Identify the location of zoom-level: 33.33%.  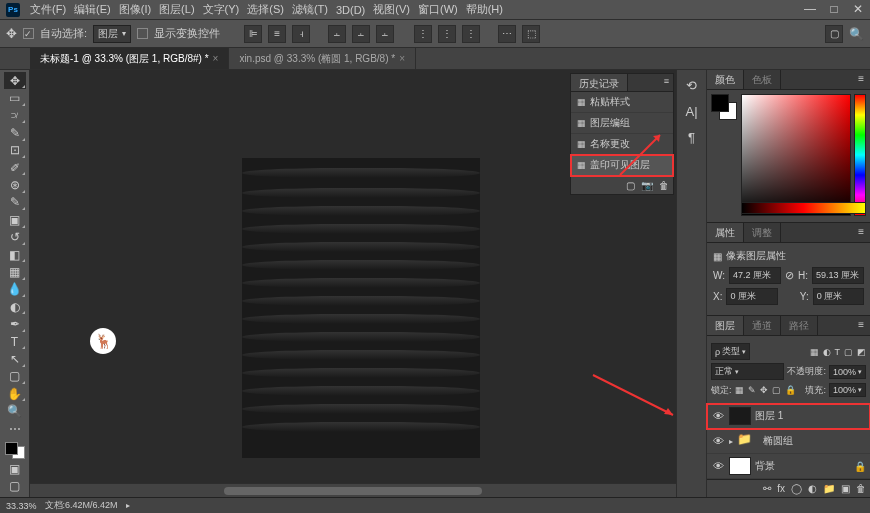
(22, 506).